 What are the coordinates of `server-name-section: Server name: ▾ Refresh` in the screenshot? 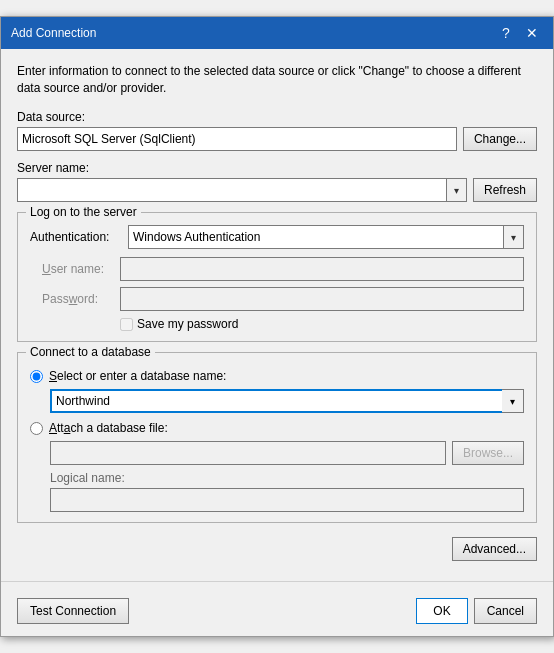 It's located at (277, 182).